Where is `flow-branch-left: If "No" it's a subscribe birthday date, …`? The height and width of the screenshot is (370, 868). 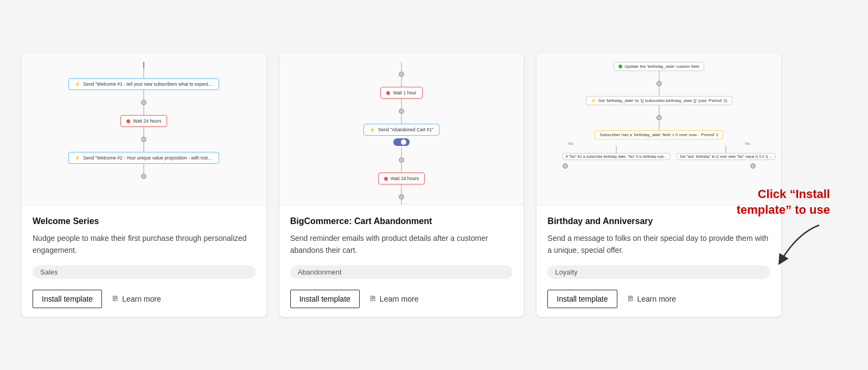
flow-branch-left: If "No" it's a subscribe birthday date, … is located at coordinates (616, 153).